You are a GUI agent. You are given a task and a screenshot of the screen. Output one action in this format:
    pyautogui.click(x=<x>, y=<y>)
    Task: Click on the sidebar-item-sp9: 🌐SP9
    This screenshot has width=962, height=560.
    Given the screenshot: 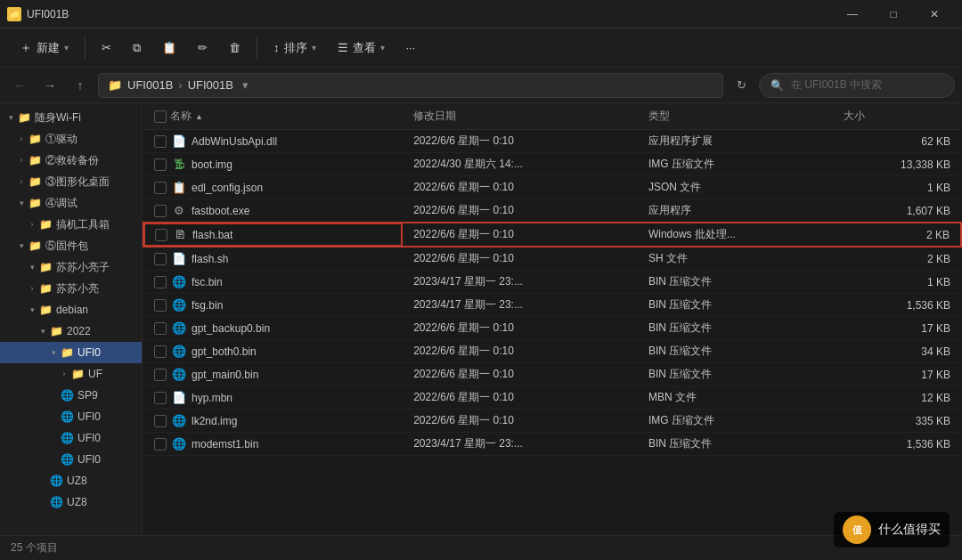 What is the action you would take?
    pyautogui.click(x=71, y=395)
    